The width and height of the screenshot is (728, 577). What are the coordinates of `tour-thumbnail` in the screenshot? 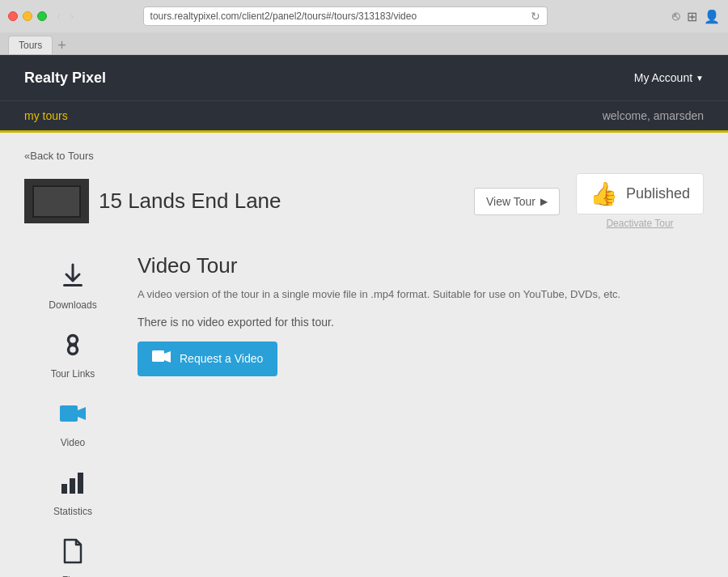 It's located at (57, 201).